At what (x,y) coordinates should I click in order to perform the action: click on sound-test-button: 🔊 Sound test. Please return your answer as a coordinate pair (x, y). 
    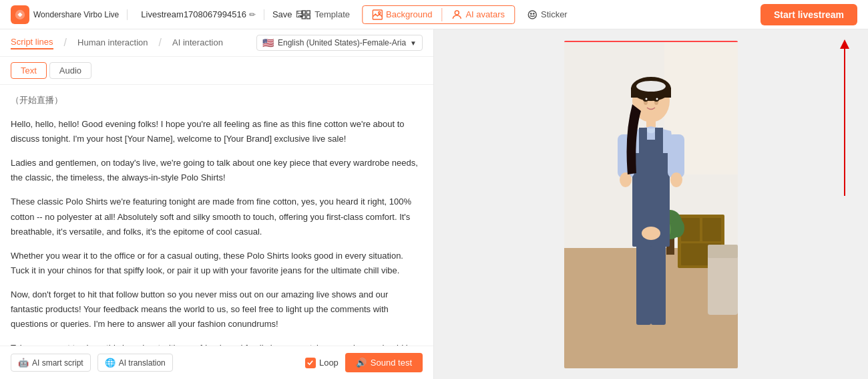
    Looking at the image, I should click on (384, 362).